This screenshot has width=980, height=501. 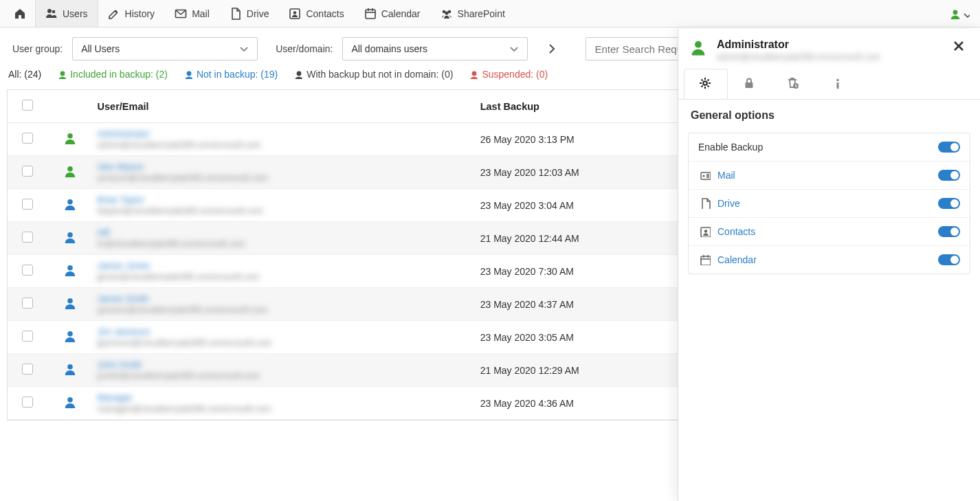 What do you see at coordinates (230, 74) in the screenshot?
I see `filter-not-in-backup: Not in backup: (19)` at bounding box center [230, 74].